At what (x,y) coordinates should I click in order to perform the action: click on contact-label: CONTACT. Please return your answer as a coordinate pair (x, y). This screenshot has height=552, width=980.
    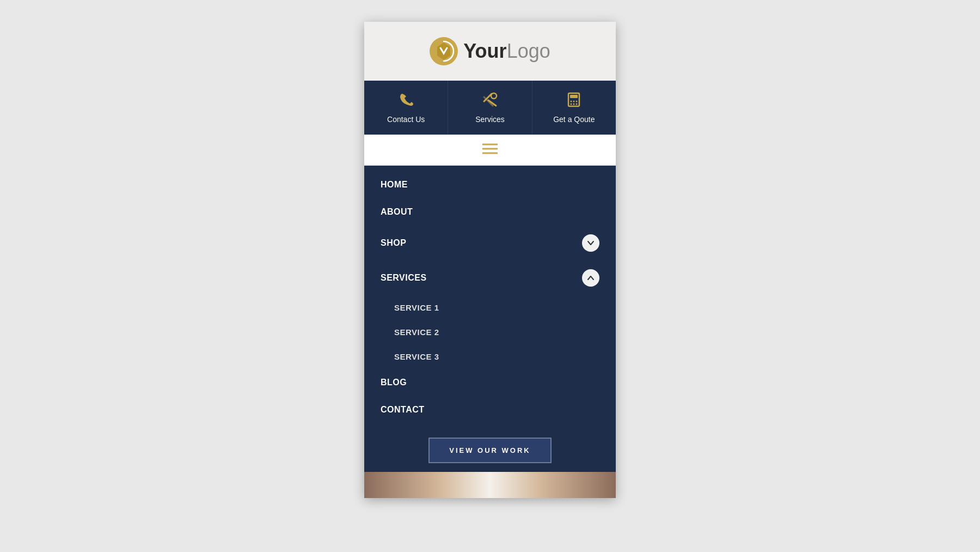
    Looking at the image, I should click on (403, 410).